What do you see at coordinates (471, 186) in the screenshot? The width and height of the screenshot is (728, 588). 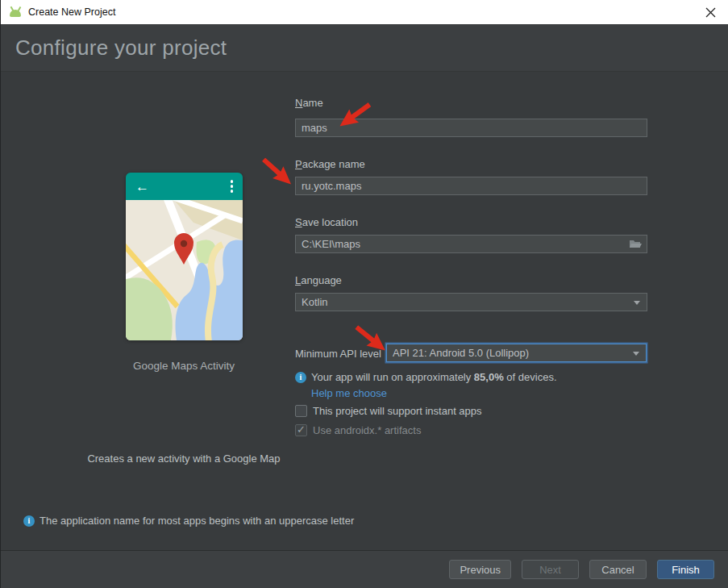 I see `package-name-input` at bounding box center [471, 186].